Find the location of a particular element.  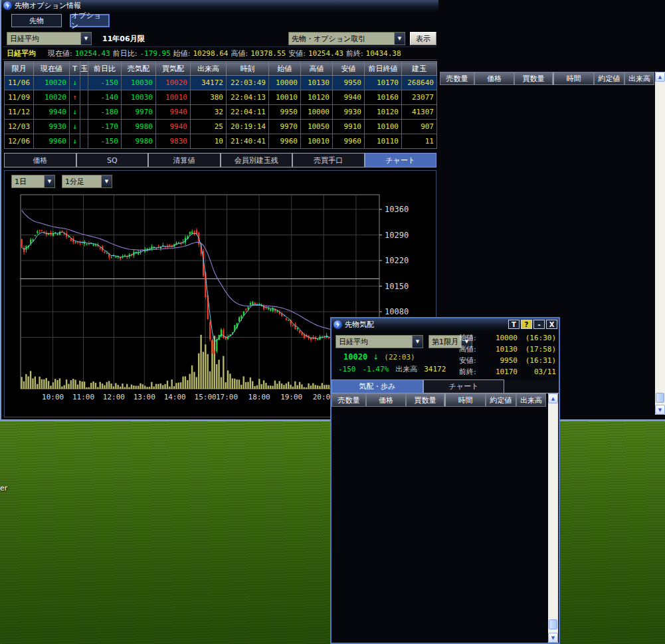

column-header: 高値 is located at coordinates (317, 69).